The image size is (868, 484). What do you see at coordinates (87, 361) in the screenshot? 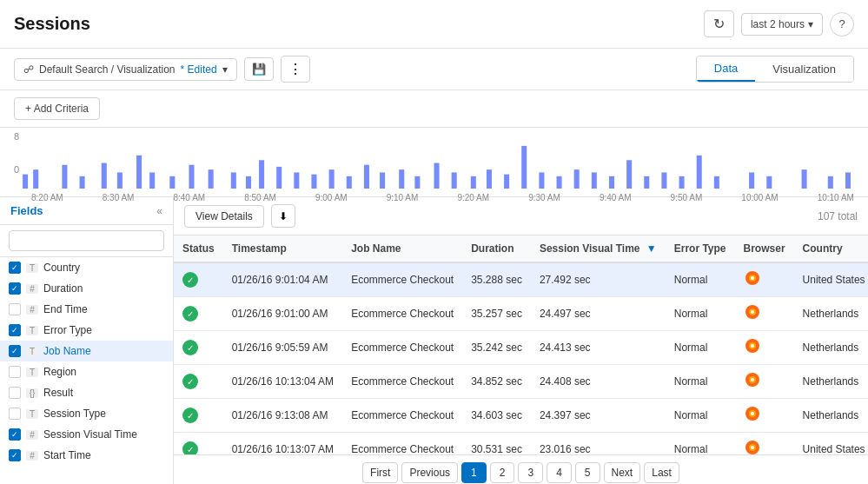
I see `fields-list: ✓TCountry✓#Duration#End Time✓TError Type…` at bounding box center [87, 361].